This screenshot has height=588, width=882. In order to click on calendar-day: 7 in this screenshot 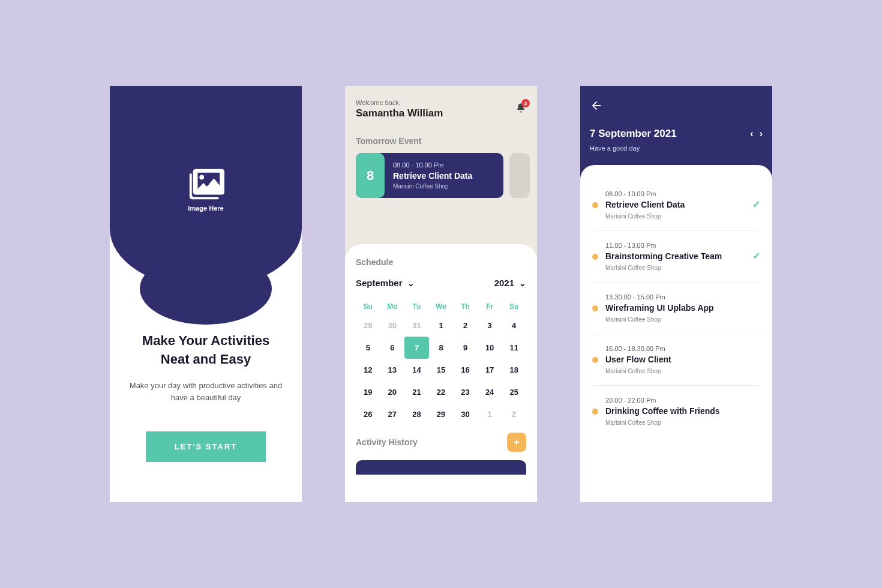, I will do `click(416, 348)`.